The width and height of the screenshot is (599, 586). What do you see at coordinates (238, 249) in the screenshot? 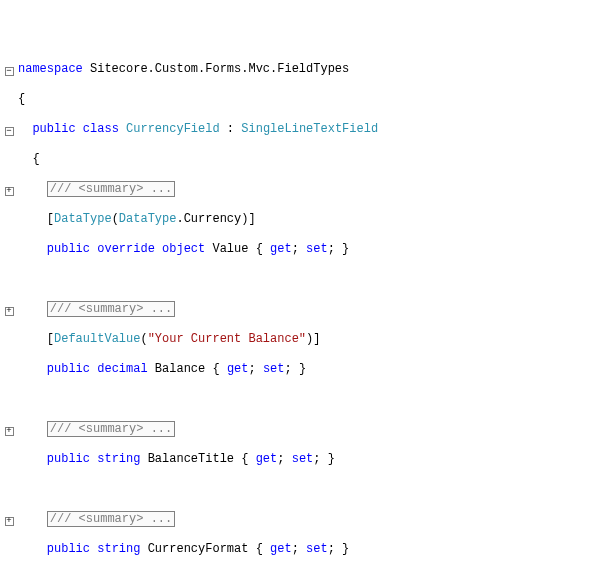
I see `prop-value: Value {` at bounding box center [238, 249].